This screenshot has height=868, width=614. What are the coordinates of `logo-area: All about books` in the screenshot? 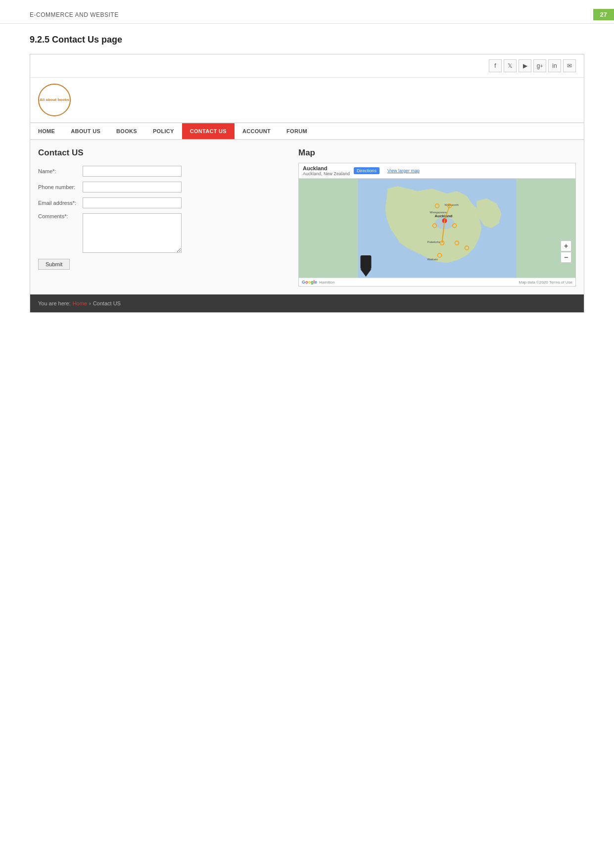 It's located at (307, 100).